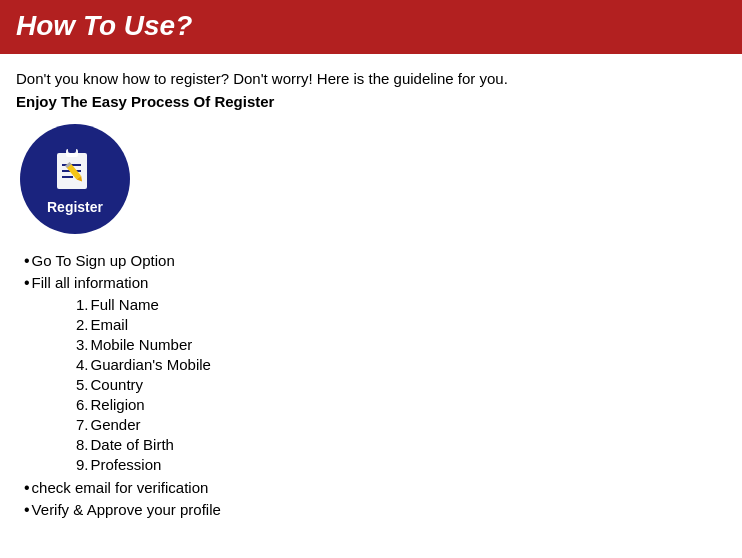 Image resolution: width=742 pixels, height=558 pixels. Describe the element at coordinates (75, 179) in the screenshot. I see `register-circle: Register` at that location.